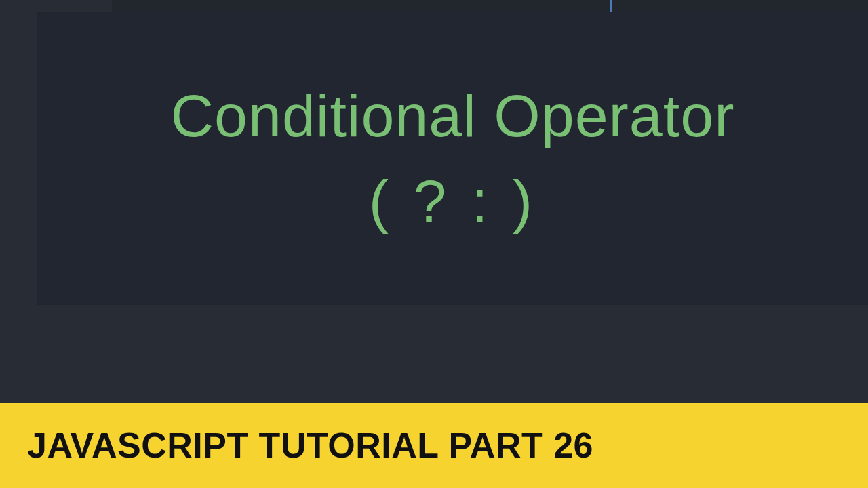  Describe the element at coordinates (610, 6) in the screenshot. I see `top-accent-marker` at that location.